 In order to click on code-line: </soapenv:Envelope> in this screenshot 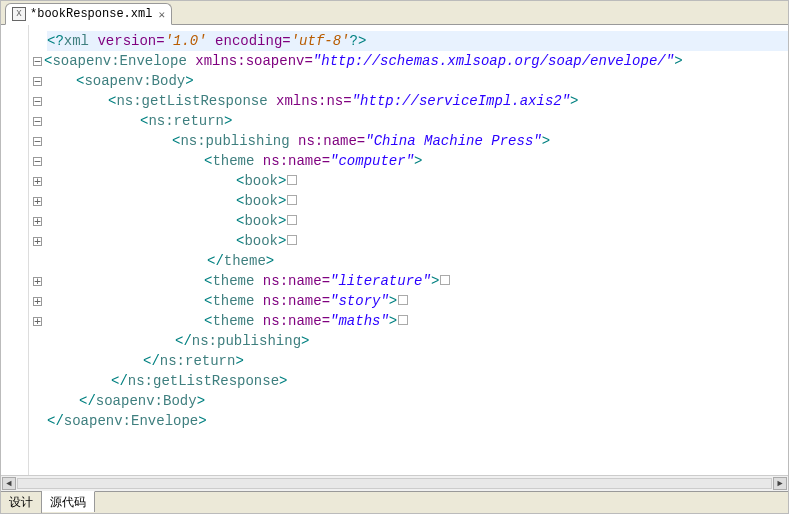, I will do `click(410, 421)`.